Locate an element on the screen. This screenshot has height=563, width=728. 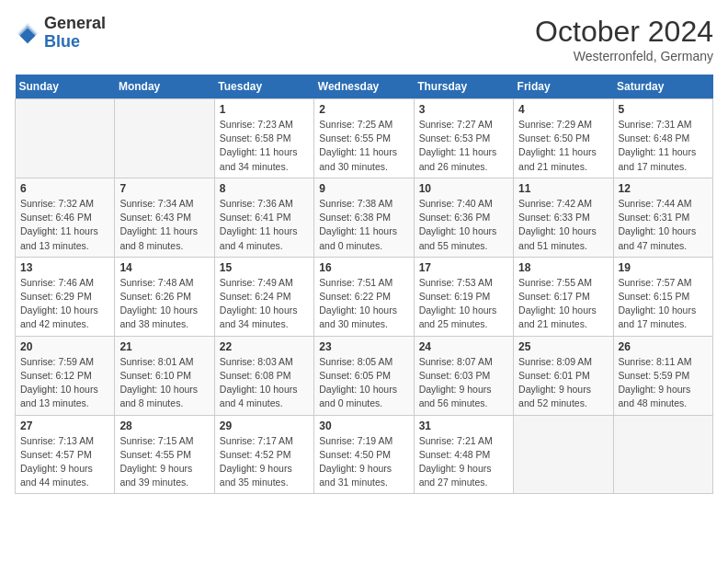
day-number: 5 is located at coordinates (664, 109).